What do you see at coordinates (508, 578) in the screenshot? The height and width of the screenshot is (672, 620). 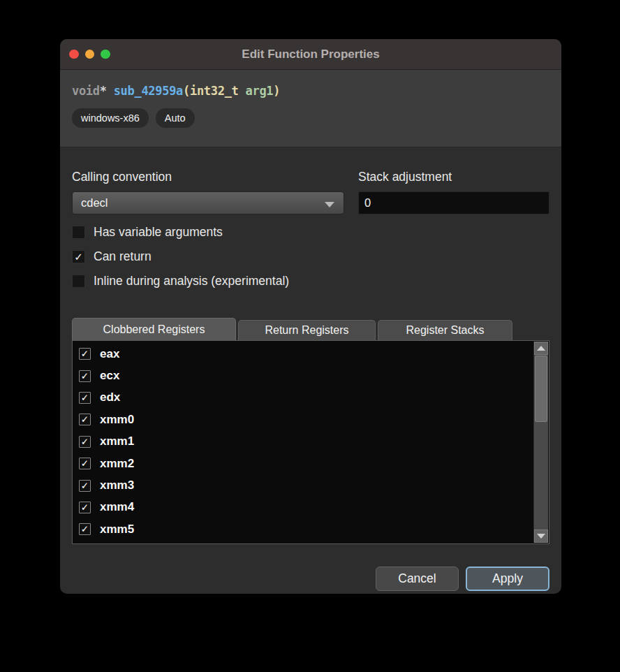 I see `apply-button: Apply` at bounding box center [508, 578].